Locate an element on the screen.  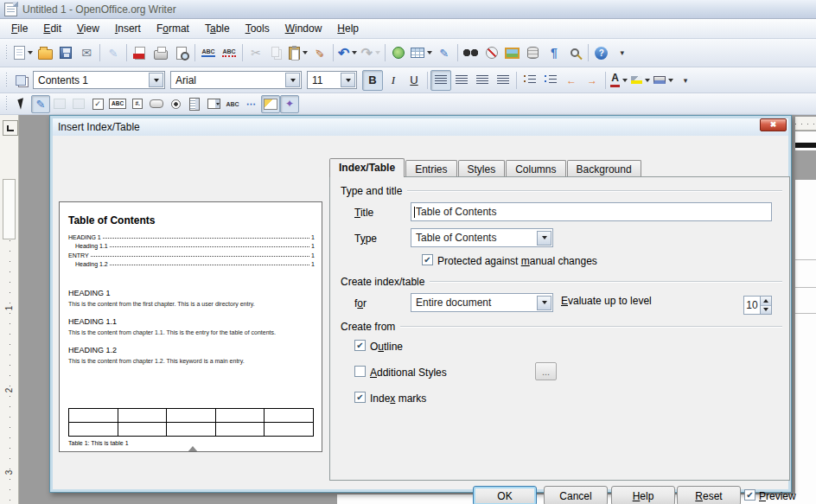
spinner-up-button is located at coordinates (766, 301).